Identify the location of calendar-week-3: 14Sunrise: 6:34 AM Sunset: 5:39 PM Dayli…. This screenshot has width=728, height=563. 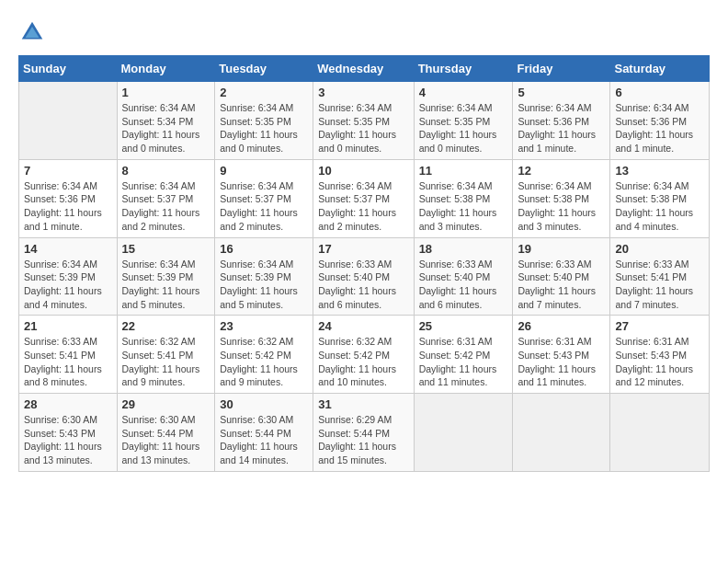
(364, 276).